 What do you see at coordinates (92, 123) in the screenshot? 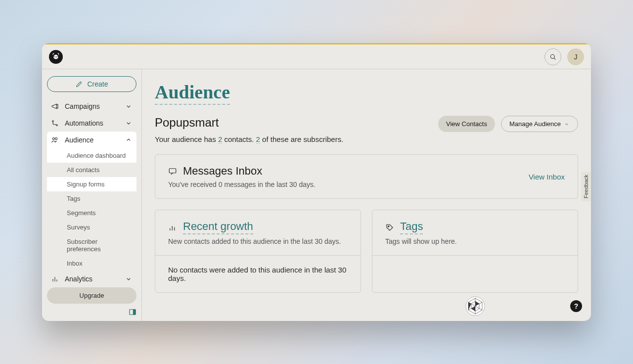
I see `sidebar-item-automations: Automations` at bounding box center [92, 123].